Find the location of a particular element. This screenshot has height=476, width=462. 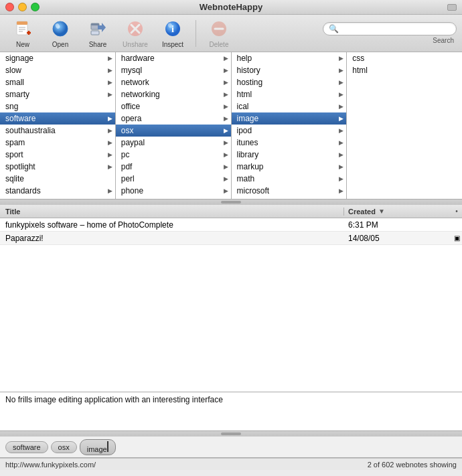

delete-button: Delete is located at coordinates (219, 33).